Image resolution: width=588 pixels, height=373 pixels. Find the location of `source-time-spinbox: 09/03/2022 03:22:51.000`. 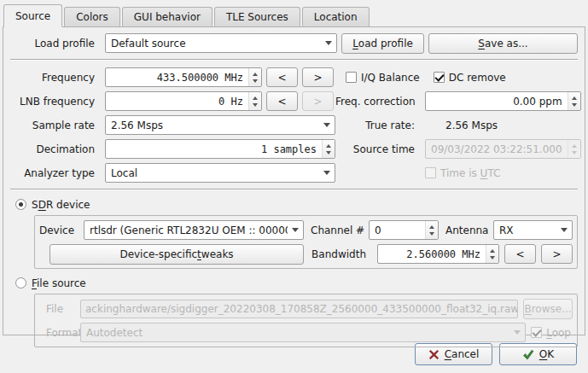

source-time-spinbox: 09/03/2022 03:22:51.000 is located at coordinates (504, 149).